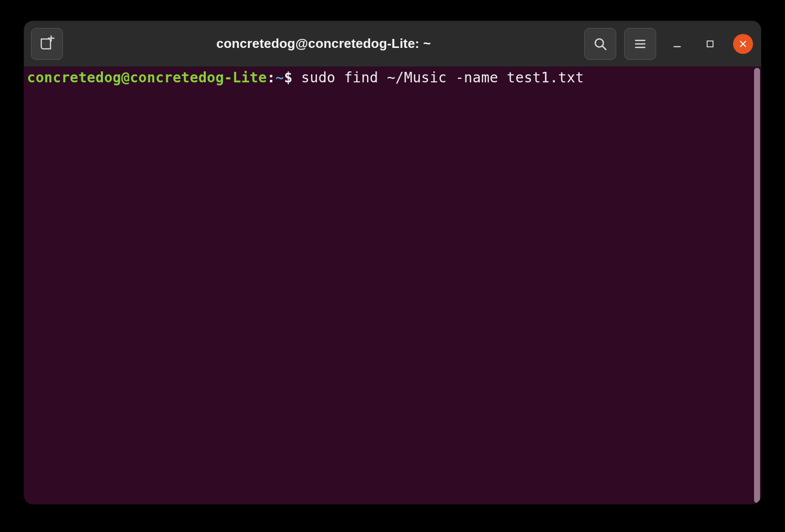 The height and width of the screenshot is (532, 785). What do you see at coordinates (640, 44) in the screenshot?
I see `hamburger-icon` at bounding box center [640, 44].